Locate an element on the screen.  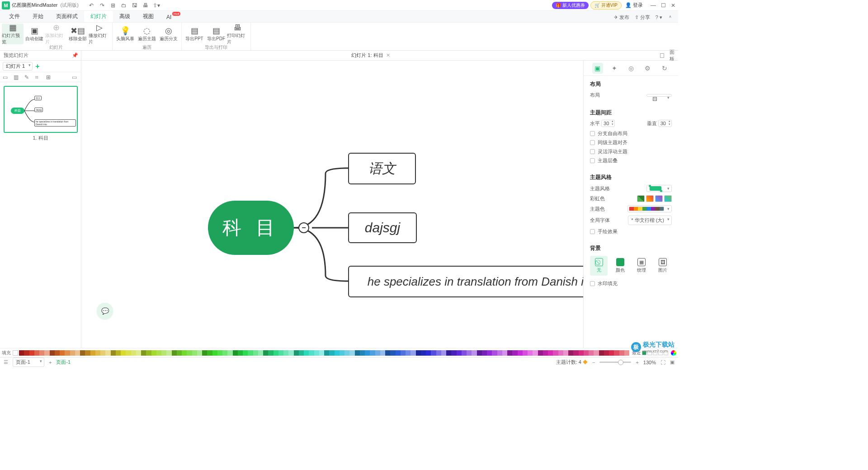
node-root: 科 目 is located at coordinates (251, 228).